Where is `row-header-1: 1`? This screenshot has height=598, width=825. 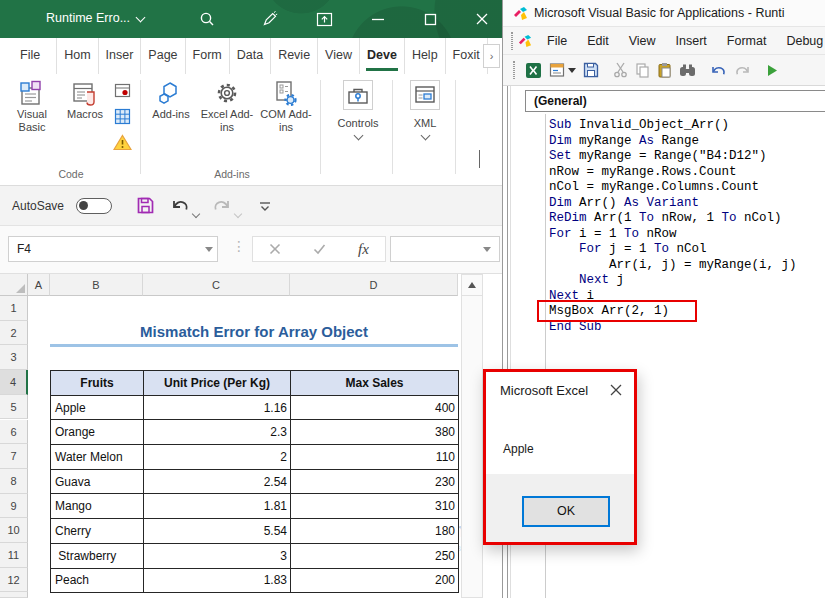
row-header-1: 1 is located at coordinates (14, 308).